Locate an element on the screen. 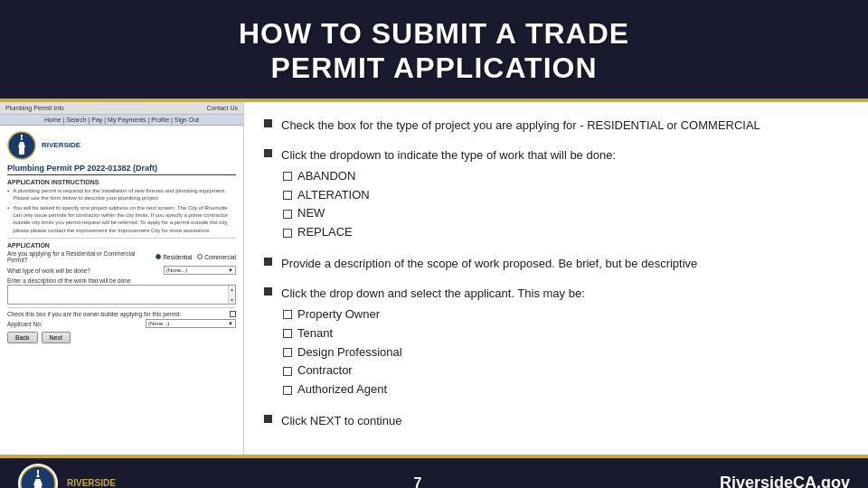  owner-builder-row: Check this box if you are the owner-buil… is located at coordinates (121, 314).